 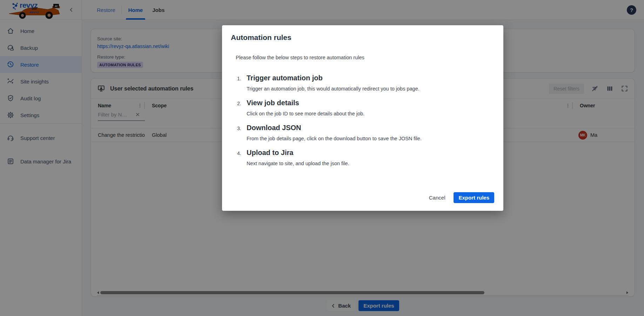 What do you see at coordinates (334, 128) in the screenshot?
I see `step-title: Download JSON` at bounding box center [334, 128].